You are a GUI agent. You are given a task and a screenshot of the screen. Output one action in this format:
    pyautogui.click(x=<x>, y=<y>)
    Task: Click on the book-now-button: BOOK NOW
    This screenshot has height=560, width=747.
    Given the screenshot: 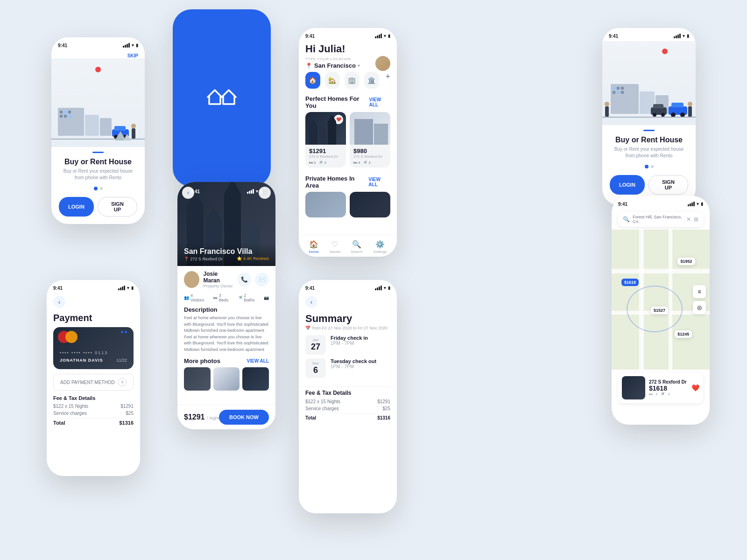 What is the action you would take?
    pyautogui.click(x=244, y=417)
    